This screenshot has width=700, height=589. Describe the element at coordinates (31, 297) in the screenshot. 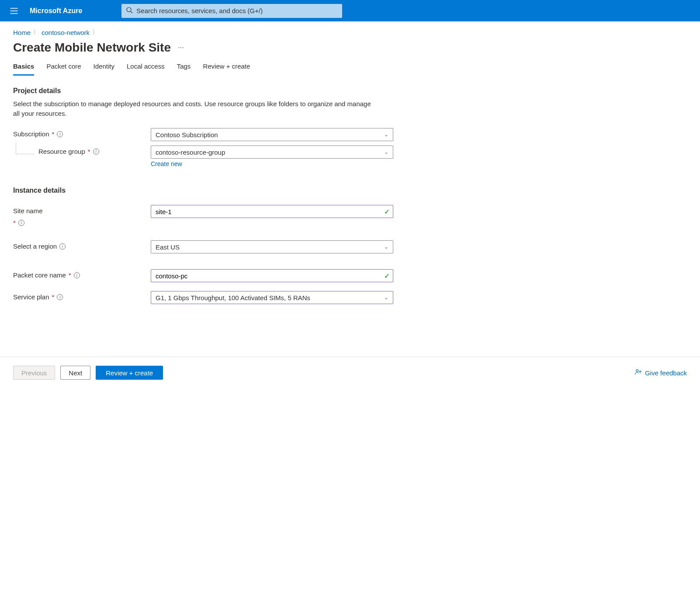

I see `service-plan-label: Service plan` at that location.